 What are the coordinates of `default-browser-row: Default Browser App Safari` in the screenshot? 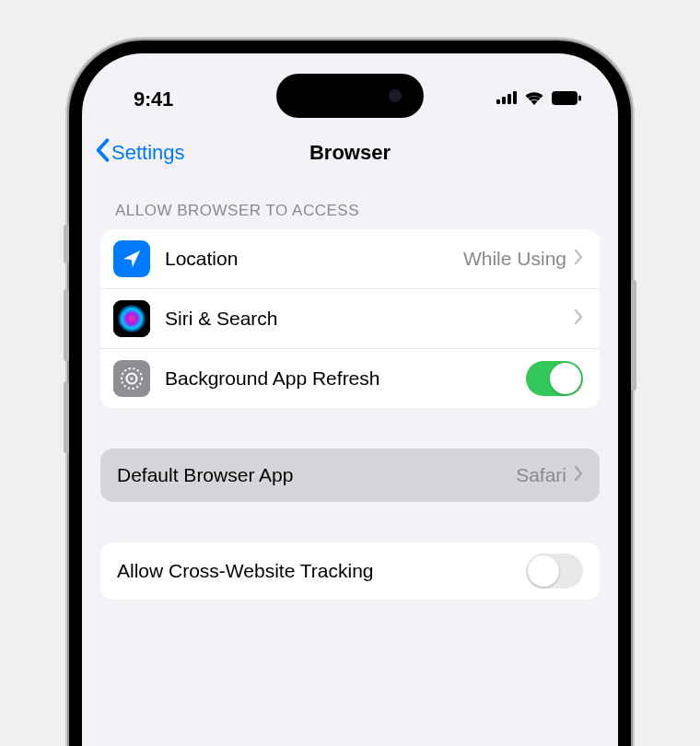 It's located at (350, 475).